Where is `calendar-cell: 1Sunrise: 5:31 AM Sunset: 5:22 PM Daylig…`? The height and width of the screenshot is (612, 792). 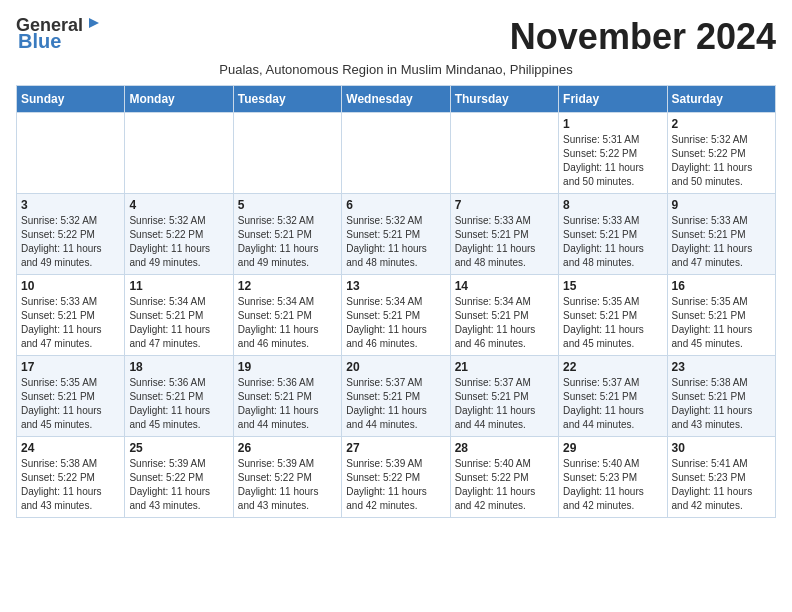 calendar-cell: 1Sunrise: 5:31 AM Sunset: 5:22 PM Daylig… is located at coordinates (613, 154).